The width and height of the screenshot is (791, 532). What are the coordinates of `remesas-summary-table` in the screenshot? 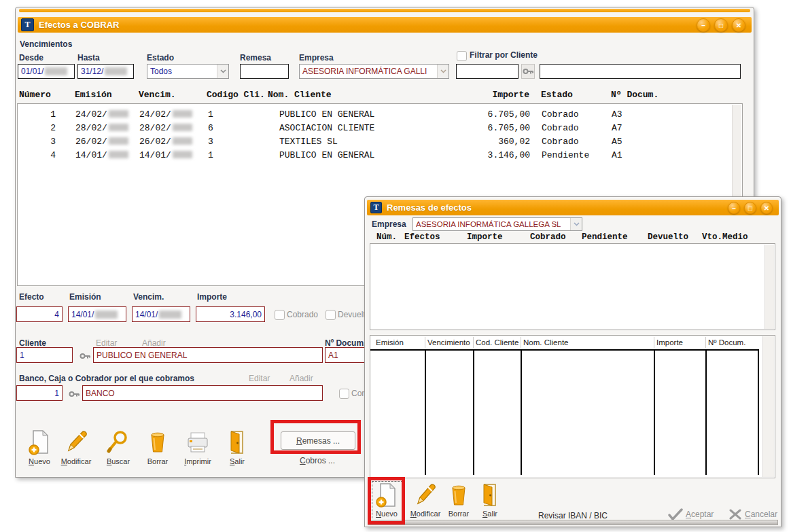 It's located at (572, 287).